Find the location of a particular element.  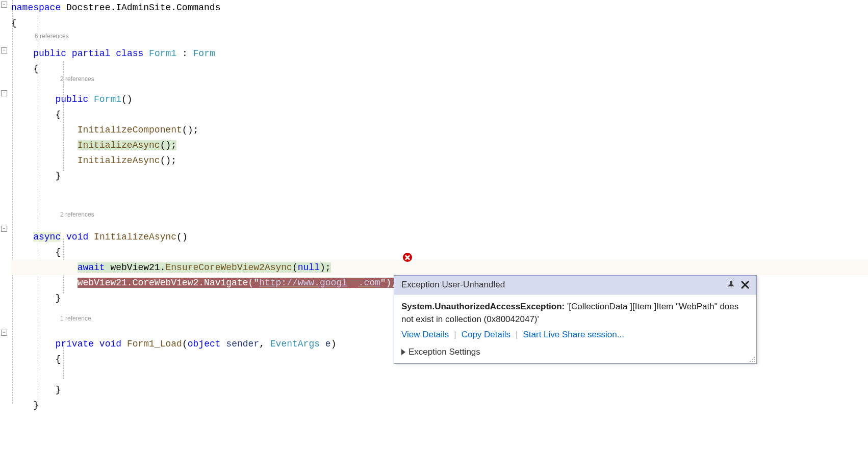

keyword: namespace is located at coordinates (36, 8).